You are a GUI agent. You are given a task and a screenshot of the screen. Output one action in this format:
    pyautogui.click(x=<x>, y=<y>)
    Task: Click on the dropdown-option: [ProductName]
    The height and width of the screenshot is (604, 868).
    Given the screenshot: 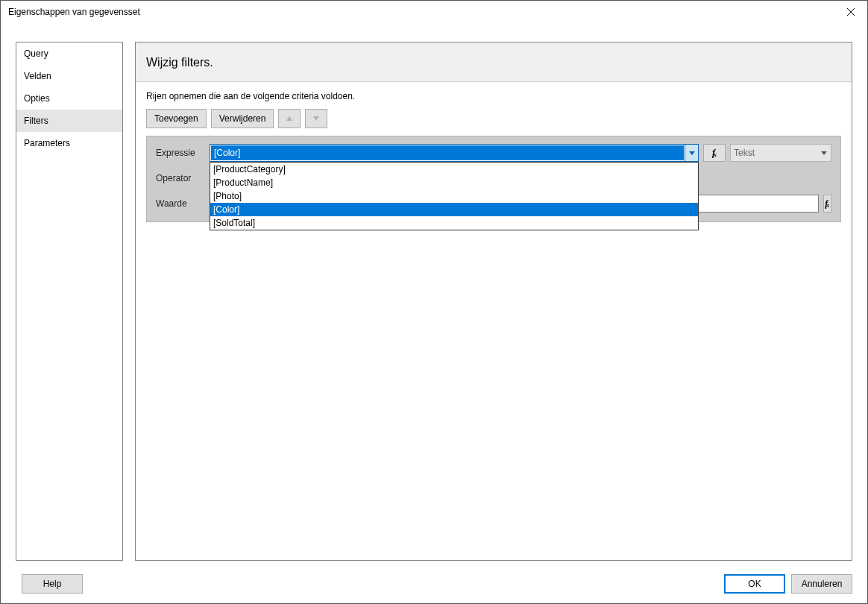 What is the action you would take?
    pyautogui.click(x=454, y=183)
    